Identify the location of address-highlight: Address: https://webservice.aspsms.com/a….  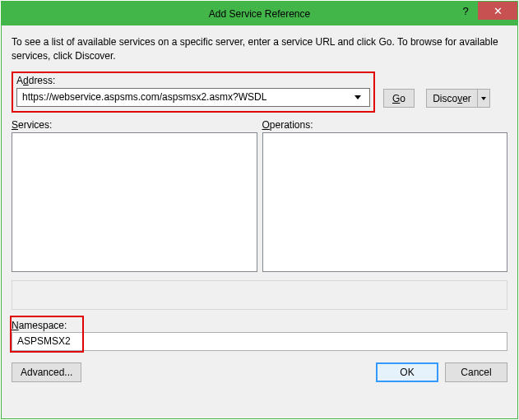
(193, 92).